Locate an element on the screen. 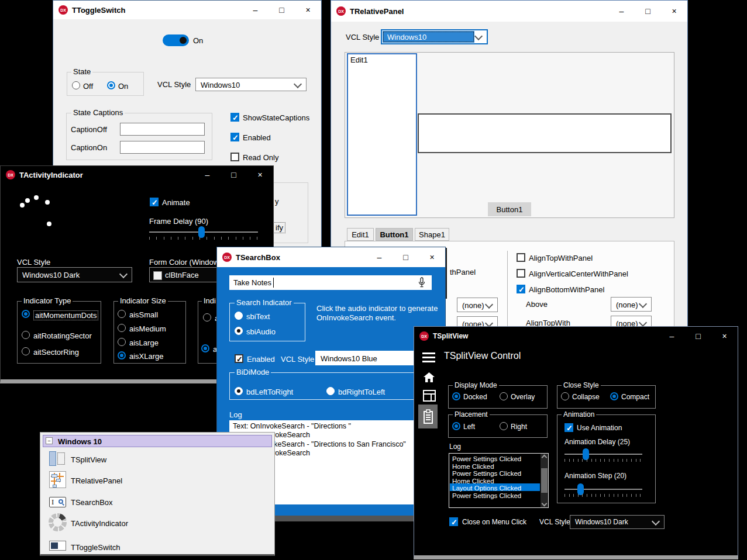  search-input: Take Notes is located at coordinates (331, 283).